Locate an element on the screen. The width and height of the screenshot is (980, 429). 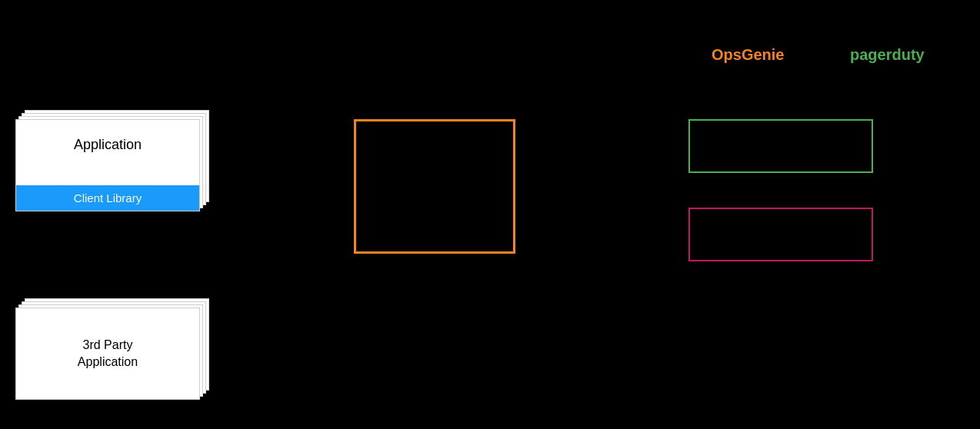
opsgenie-label: OpsGenie is located at coordinates (748, 55).